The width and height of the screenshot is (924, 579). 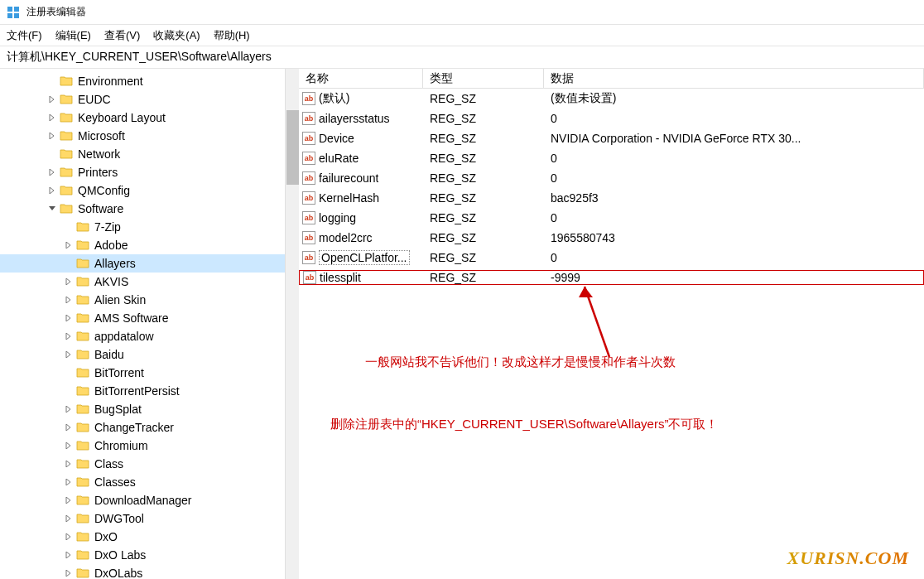 I want to click on tree-label: DownloadManager, so click(x=143, y=500).